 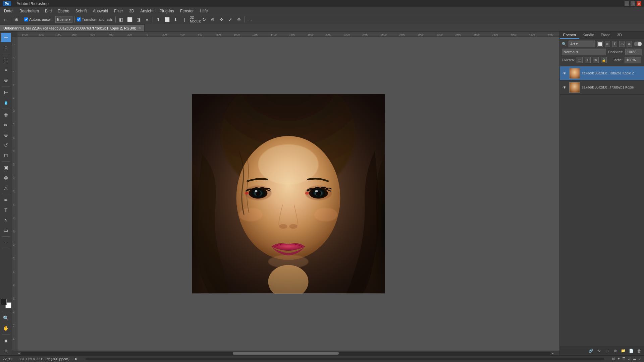 What do you see at coordinates (6, 115) in the screenshot?
I see `healing-tool: ✚` at bounding box center [6, 115].